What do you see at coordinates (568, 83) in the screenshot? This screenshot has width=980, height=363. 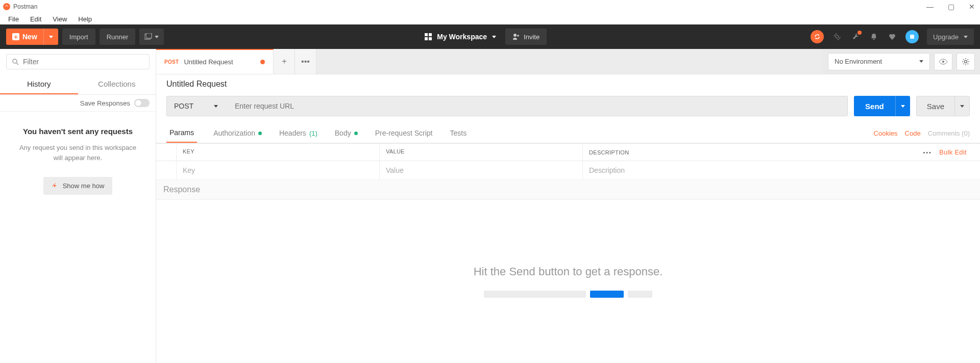 I see `request-title: Untitled Request` at bounding box center [568, 83].